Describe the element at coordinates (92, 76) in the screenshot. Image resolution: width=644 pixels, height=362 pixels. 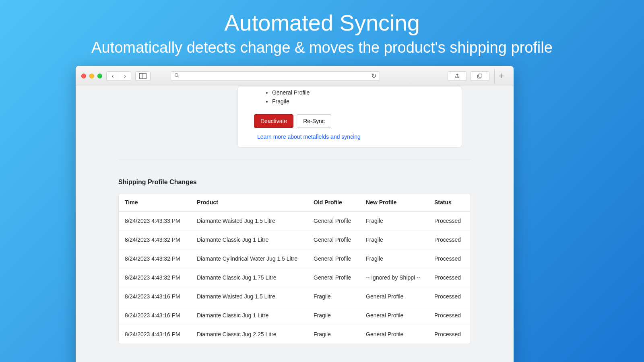
I see `window-controls` at that location.